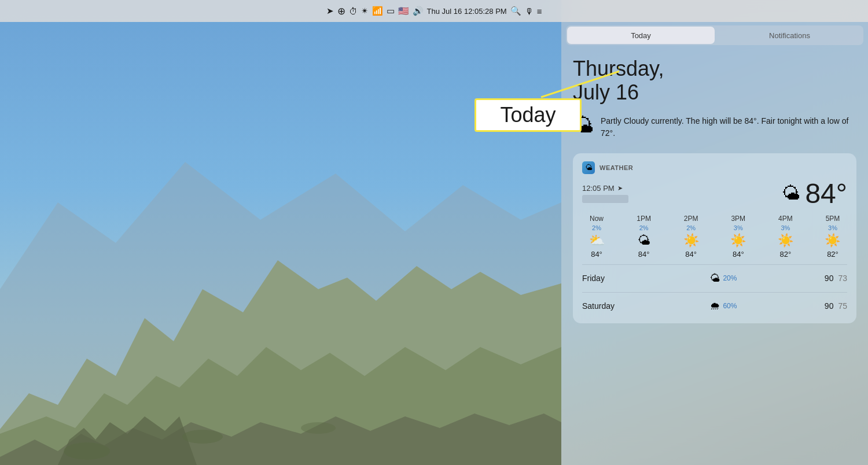 The height and width of the screenshot is (465, 868). Describe the element at coordinates (715, 238) in the screenshot. I see `weather-widget: 🌤 WEATHER 12:05 PM ➤ 🌤 84°` at that location.